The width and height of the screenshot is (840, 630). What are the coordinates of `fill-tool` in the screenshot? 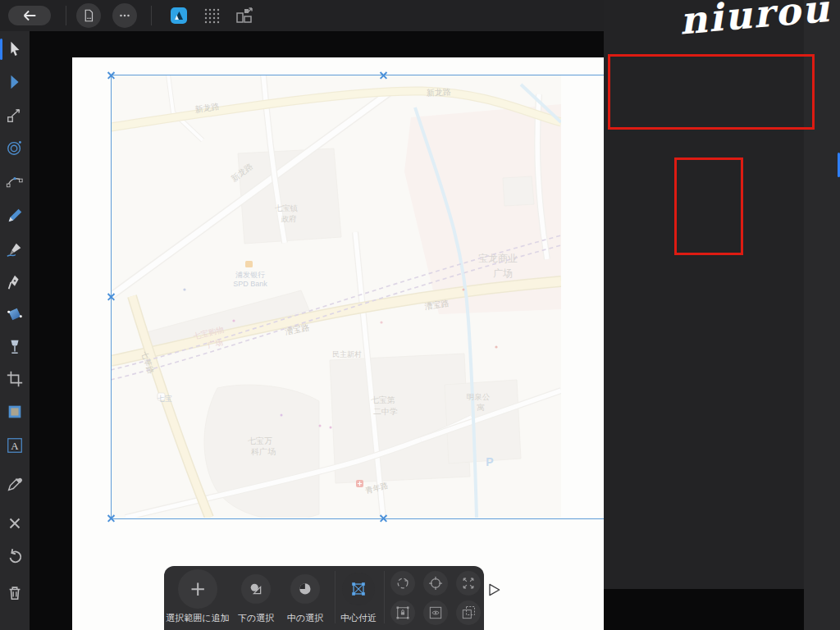 It's located at (15, 314).